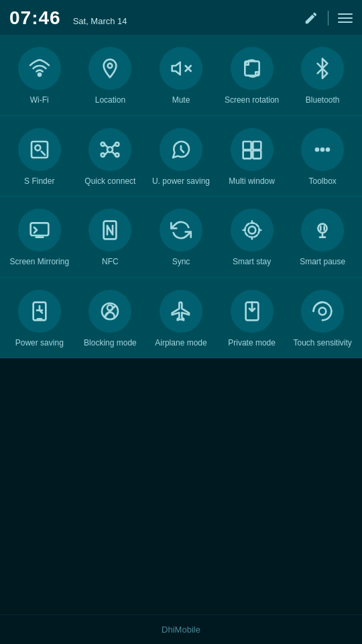 The image size is (362, 644). I want to click on location-label: Location, so click(110, 101).